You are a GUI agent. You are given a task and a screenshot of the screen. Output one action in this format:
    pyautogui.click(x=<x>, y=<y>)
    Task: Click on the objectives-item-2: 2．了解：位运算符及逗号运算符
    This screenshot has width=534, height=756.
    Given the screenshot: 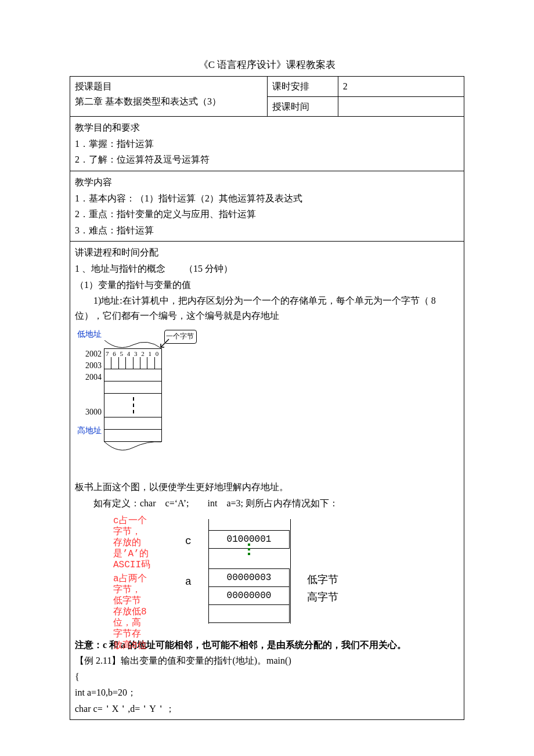 What is the action you would take?
    pyautogui.click(x=267, y=160)
    